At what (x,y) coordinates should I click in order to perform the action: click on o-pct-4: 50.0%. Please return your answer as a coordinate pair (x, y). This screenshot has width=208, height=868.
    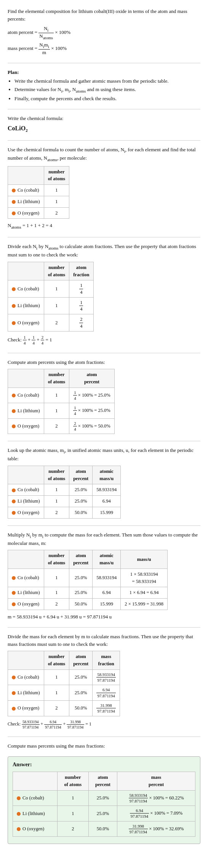
    Looking at the image, I should click on (81, 512).